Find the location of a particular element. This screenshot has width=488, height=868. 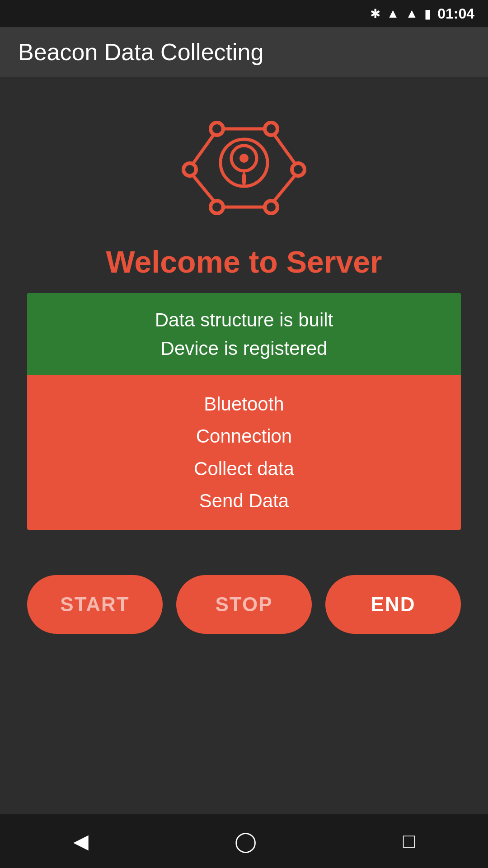

action-buttons: START STOP END is located at coordinates (244, 604).